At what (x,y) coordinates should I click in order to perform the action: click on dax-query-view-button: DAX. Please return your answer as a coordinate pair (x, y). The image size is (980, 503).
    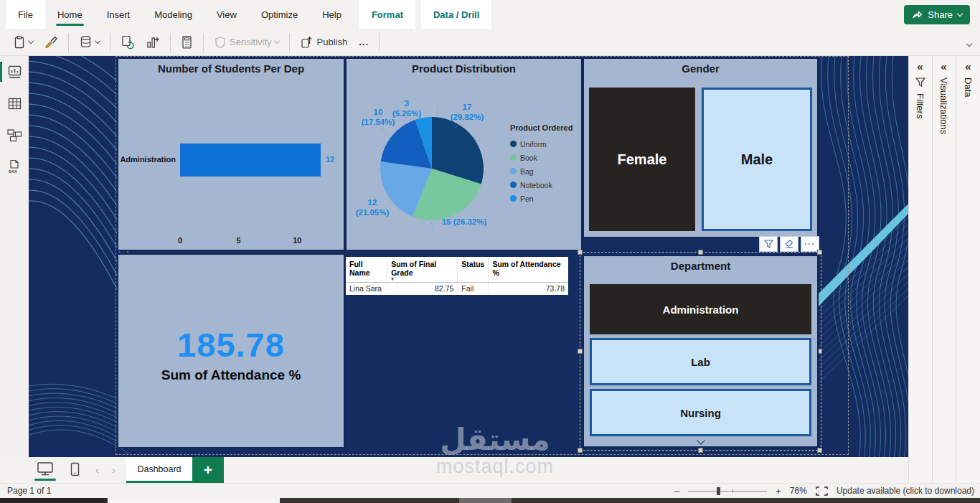
    Looking at the image, I should click on (14, 166).